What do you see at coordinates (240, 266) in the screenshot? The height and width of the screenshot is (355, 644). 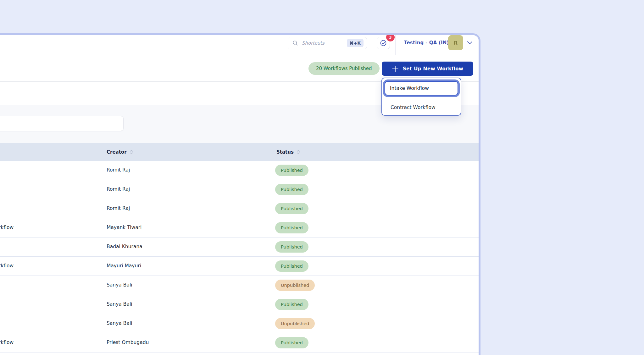 I see `table-row: rkflow Mayuri Mayuri Published` at bounding box center [240, 266].